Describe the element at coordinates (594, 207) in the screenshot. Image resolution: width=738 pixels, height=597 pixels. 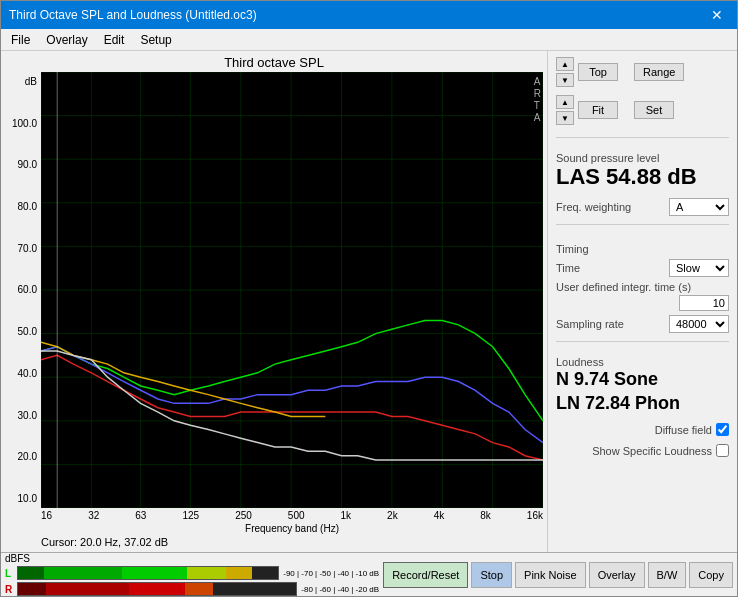
I see `freq-weighting-label: Freq. weighting` at that location.